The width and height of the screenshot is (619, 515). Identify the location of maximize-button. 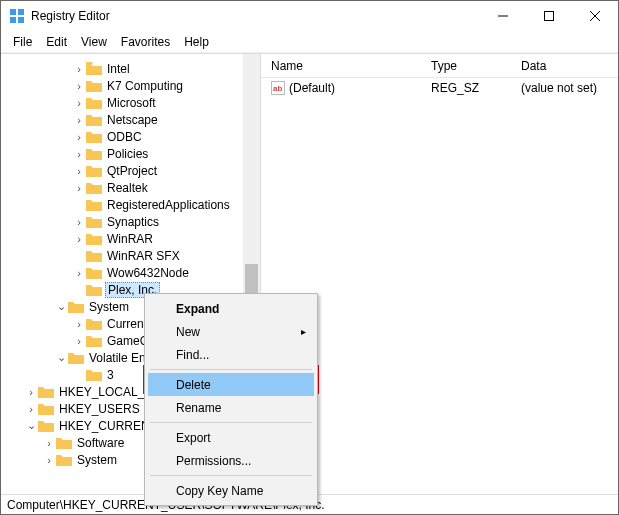
(549, 16).